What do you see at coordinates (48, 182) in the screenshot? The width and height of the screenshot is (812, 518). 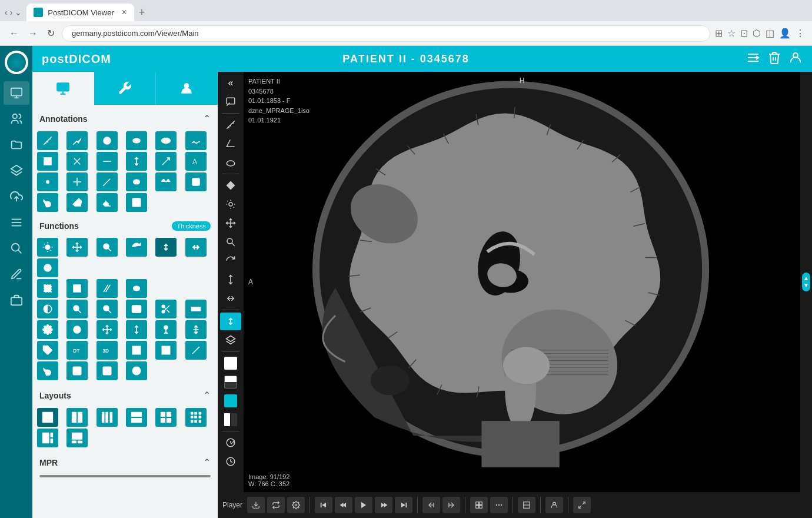 I see `point-tool` at bounding box center [48, 182].